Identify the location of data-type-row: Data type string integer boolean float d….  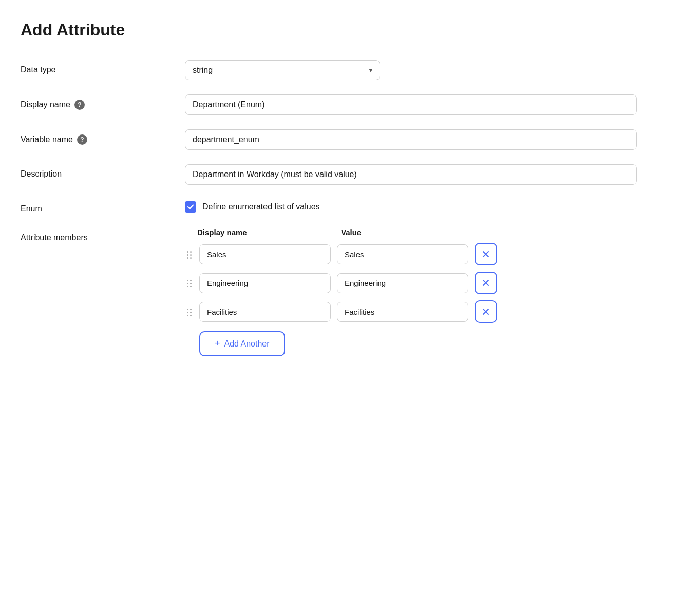
(329, 70).